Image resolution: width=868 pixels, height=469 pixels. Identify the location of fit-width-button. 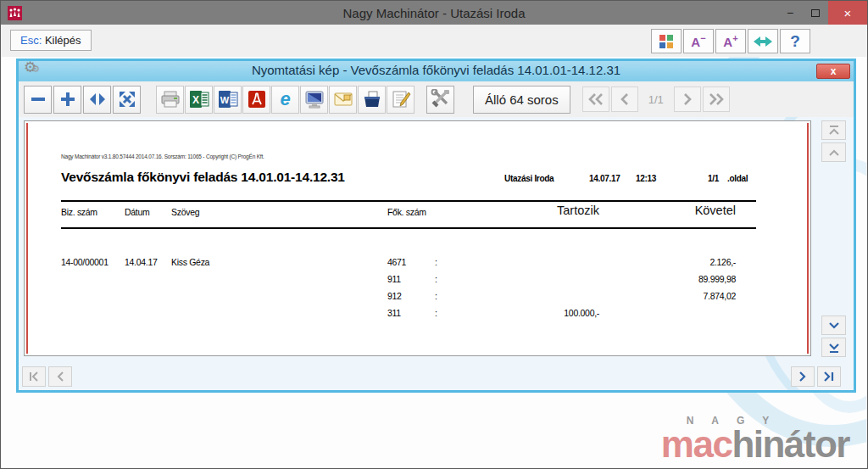
(97, 100).